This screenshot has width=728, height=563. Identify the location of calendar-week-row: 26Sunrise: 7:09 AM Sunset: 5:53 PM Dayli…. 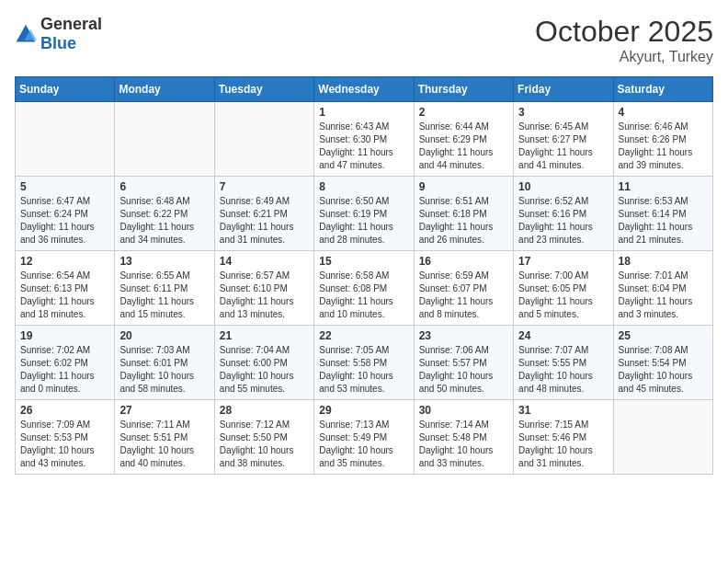
(364, 438).